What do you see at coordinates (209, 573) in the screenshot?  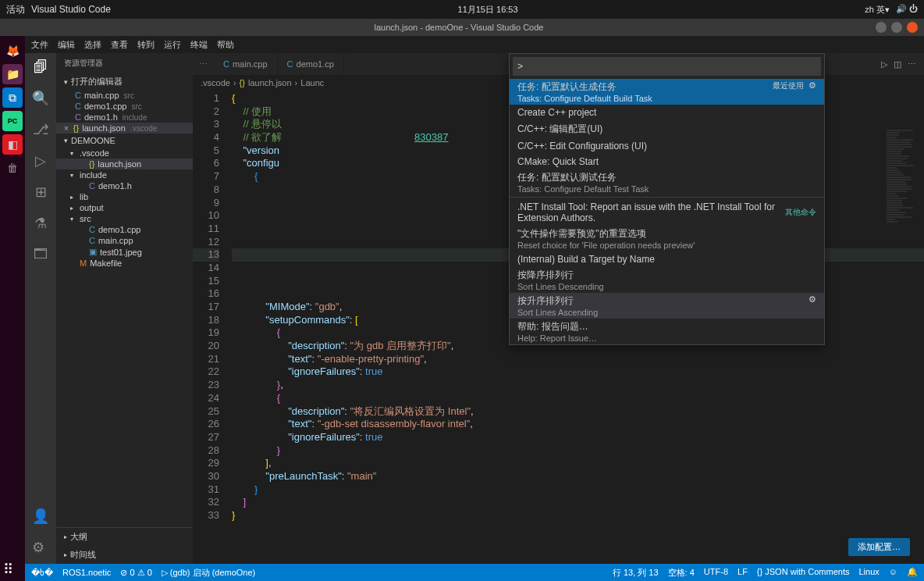 I see `status-debug-config: ▷ (gdb) 启动 (demoOne)` at bounding box center [209, 573].